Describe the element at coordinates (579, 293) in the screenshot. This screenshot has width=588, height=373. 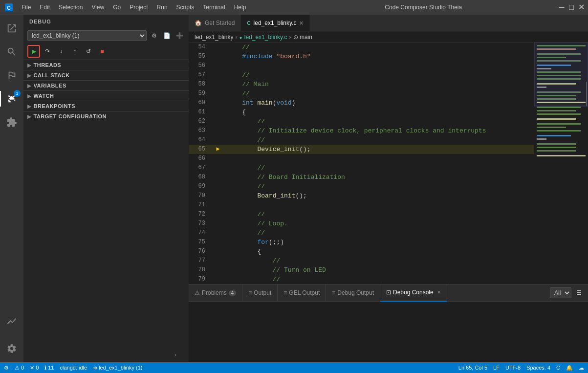
I see `panel-menu-icon: ☰` at that location.